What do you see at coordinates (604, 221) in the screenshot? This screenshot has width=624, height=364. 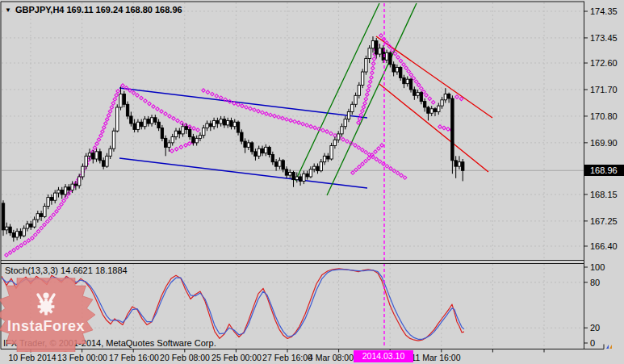 I see `price-axis-label: 167.25` at bounding box center [604, 221].